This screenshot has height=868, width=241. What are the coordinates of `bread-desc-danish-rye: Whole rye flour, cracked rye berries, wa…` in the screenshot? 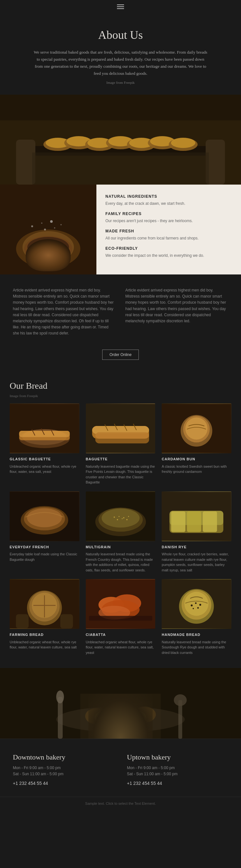 It's located at (196, 562).